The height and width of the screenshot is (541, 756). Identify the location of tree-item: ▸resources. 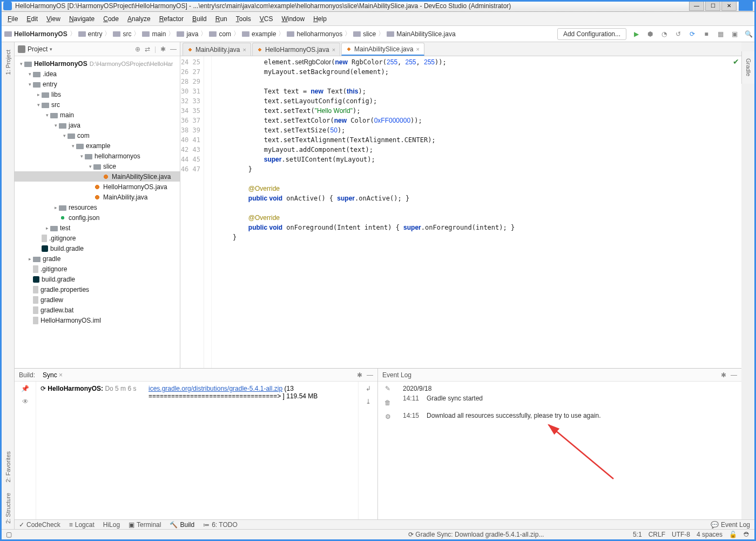
(97, 208).